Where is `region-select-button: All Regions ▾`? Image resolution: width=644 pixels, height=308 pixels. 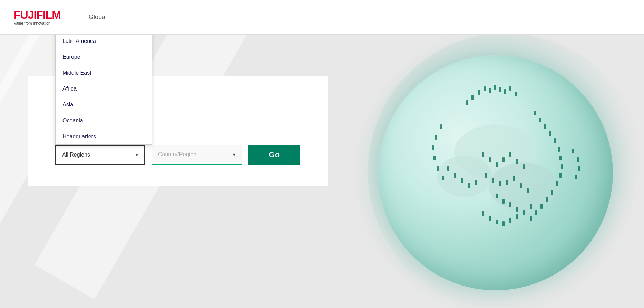 region-select-button: All Regions ▾ is located at coordinates (100, 155).